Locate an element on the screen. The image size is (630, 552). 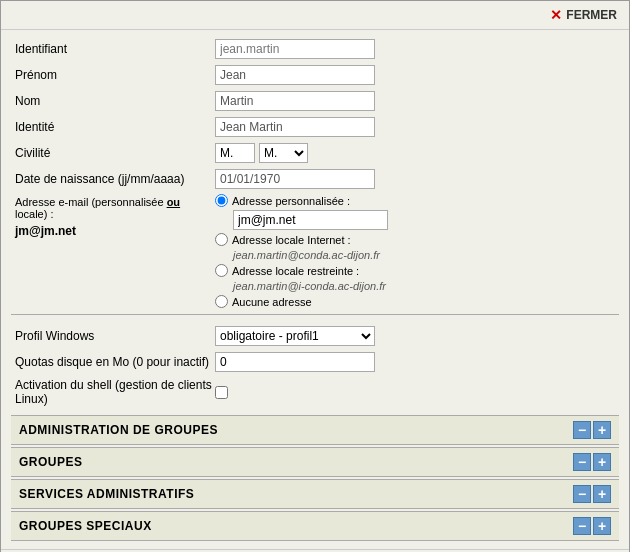
prenom-row: Prénom is located at coordinates (315, 75).